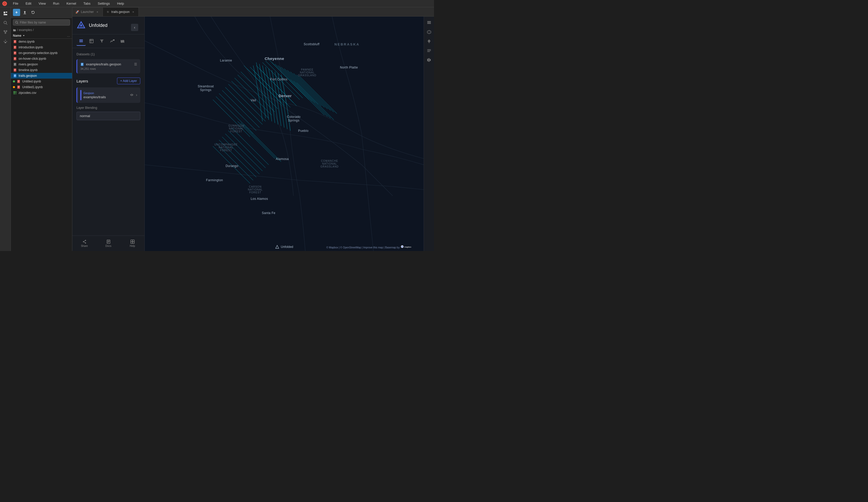  Describe the element at coordinates (287, 247) in the screenshot. I see `map-brand-text: Unfolded` at that location.